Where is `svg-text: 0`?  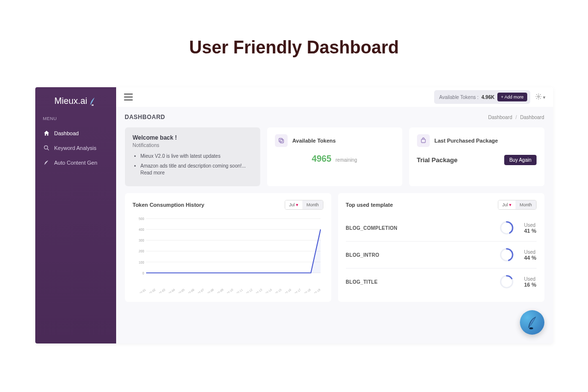
svg-text: 0 is located at coordinates (143, 273).